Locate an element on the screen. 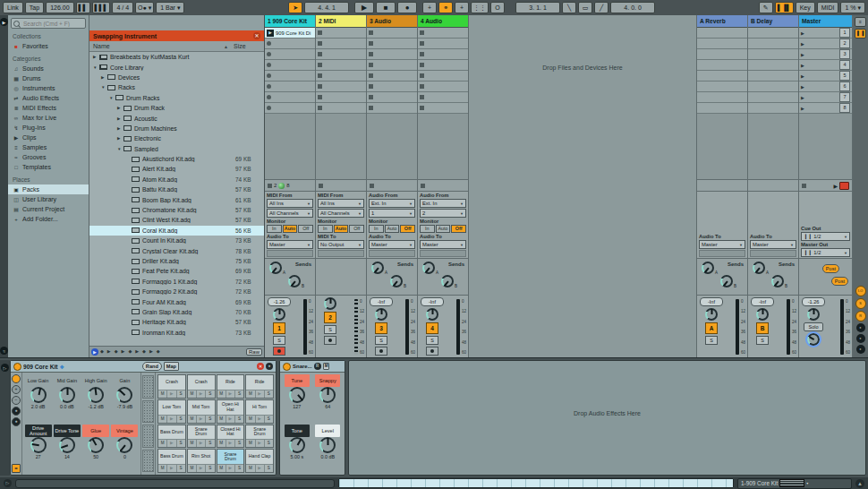 This screenshot has height=489, width=868. drum-pad-snare-drum: Snare DrumM▶S is located at coordinates (201, 437).